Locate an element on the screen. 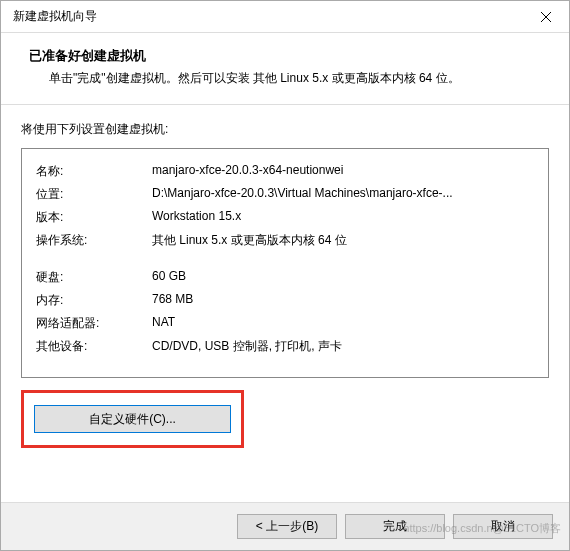 Image resolution: width=570 pixels, height=551 pixels. setting-row: 操作系统:其他 Linux 5.x 或更高版本内核 64 位 is located at coordinates (285, 240).